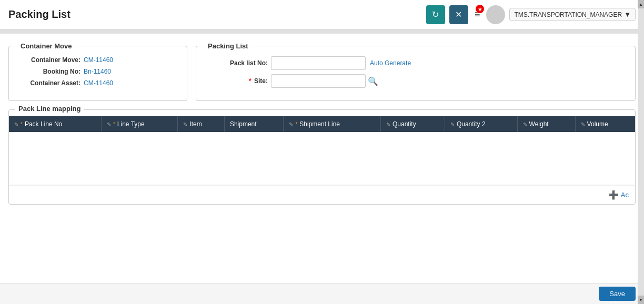 The image size is (644, 304). Describe the element at coordinates (373, 81) in the screenshot. I see `site-search-button: 🔍` at that location.